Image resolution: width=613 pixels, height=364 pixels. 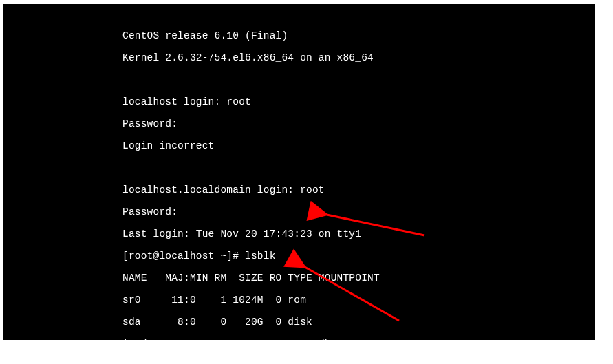 What do you see at coordinates (359, 362) in the screenshot?
I see `lsblk-row: ├─sda2 8:2 0 2G 0 part /data` at bounding box center [359, 362].